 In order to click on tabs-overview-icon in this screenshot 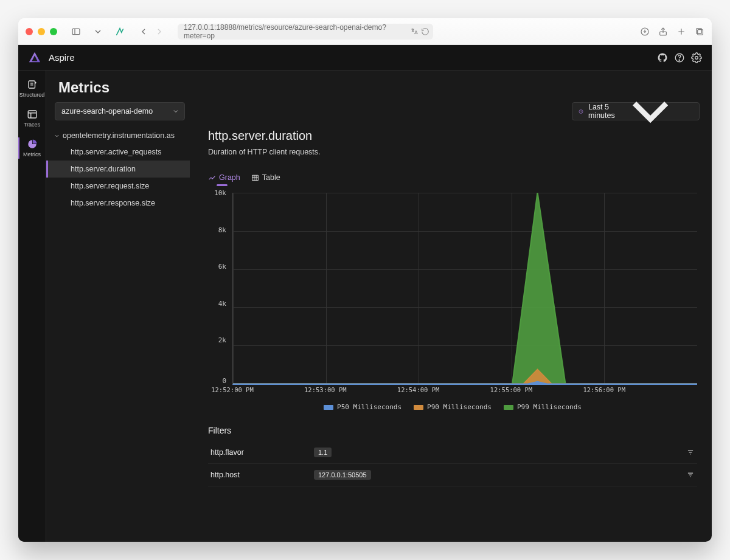, I will do `click(700, 32)`.